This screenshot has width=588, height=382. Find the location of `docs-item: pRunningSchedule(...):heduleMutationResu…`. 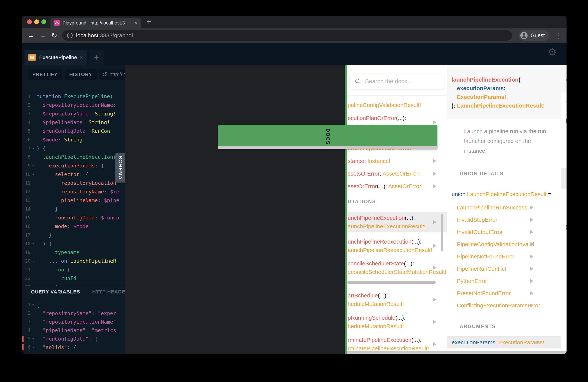

docs-item: pRunningSchedule(...):heduleMutationResu… is located at coordinates (397, 322).